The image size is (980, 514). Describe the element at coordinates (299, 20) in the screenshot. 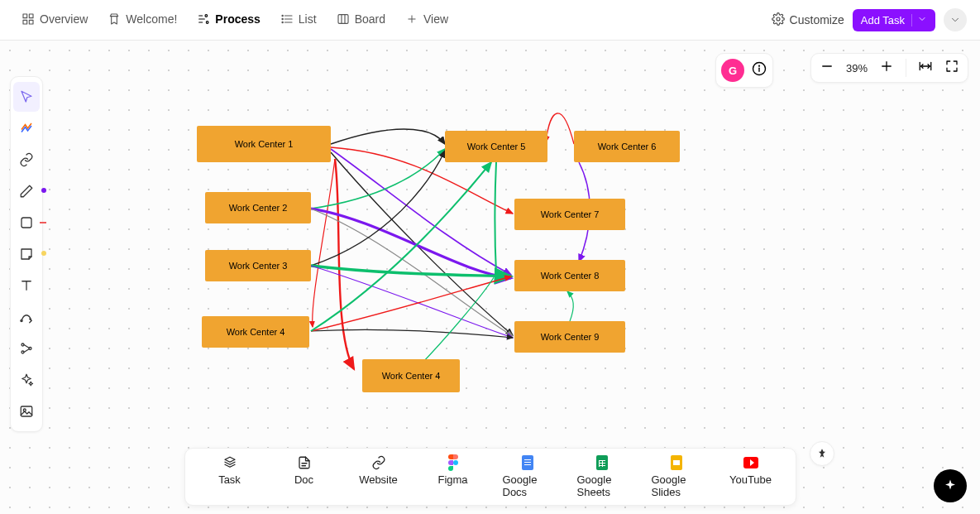

I see `tab-list: List` at that location.